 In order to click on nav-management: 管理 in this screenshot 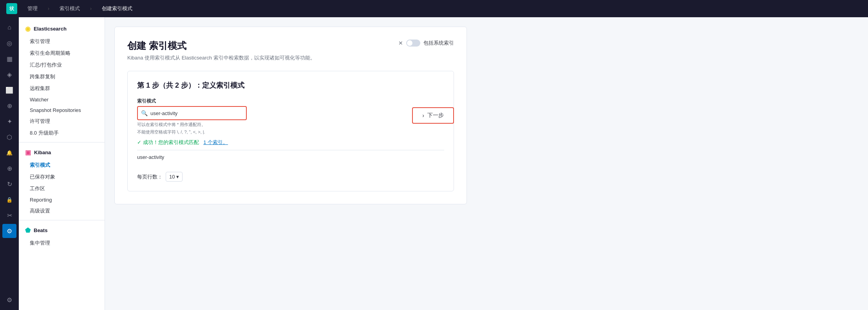, I will do `click(33, 9)`.